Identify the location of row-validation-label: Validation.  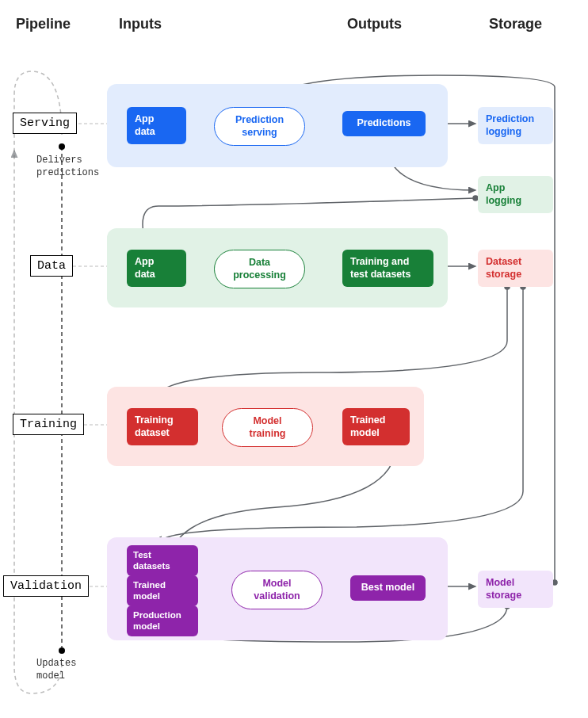
(46, 586).